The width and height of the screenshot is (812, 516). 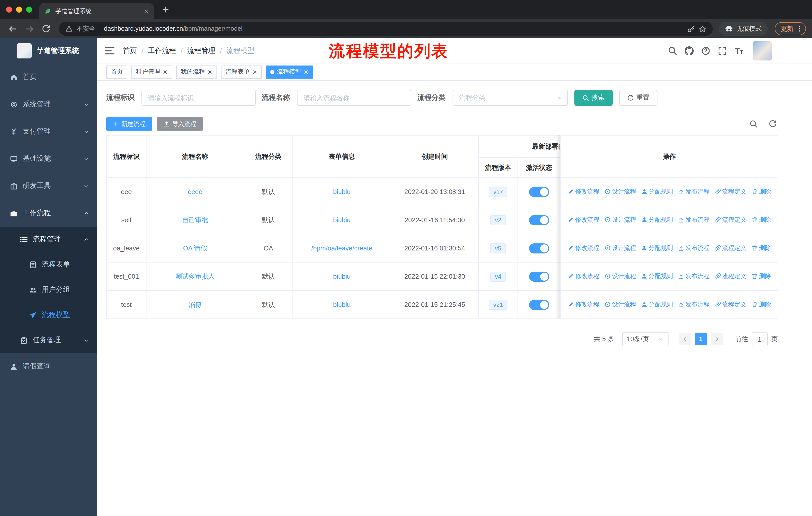 What do you see at coordinates (49, 315) in the screenshot?
I see `sidebar-item-process-model: 流程模型` at bounding box center [49, 315].